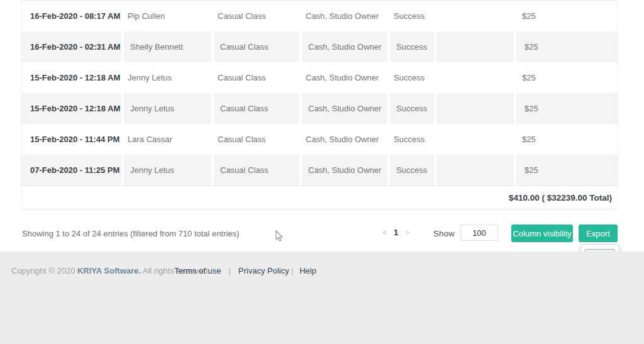 This screenshot has width=644, height=344. What do you see at coordinates (72, 140) in the screenshot?
I see `cell-date: 15-Feb-2020 - 11:44 PM` at bounding box center [72, 140].